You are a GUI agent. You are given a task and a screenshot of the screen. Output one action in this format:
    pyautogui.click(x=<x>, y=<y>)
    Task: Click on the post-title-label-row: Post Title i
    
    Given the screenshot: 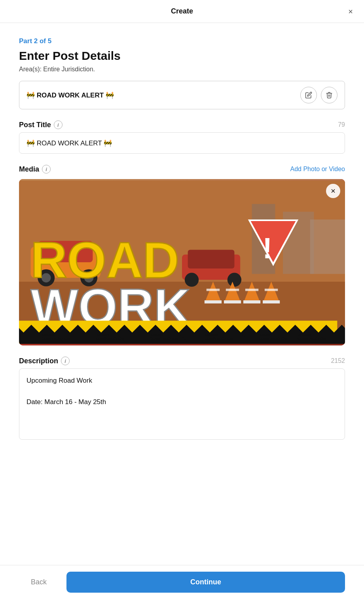 What is the action you would take?
    pyautogui.click(x=41, y=125)
    